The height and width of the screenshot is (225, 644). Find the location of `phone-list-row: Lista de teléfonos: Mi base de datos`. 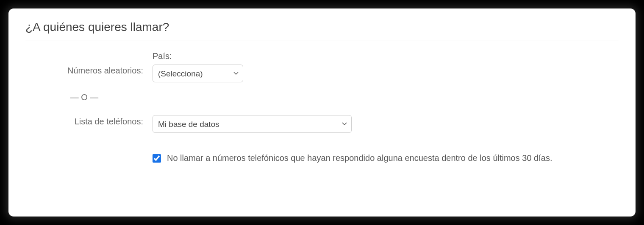

phone-list-row: Lista de teléfonos: Mi base de datos is located at coordinates (322, 124).